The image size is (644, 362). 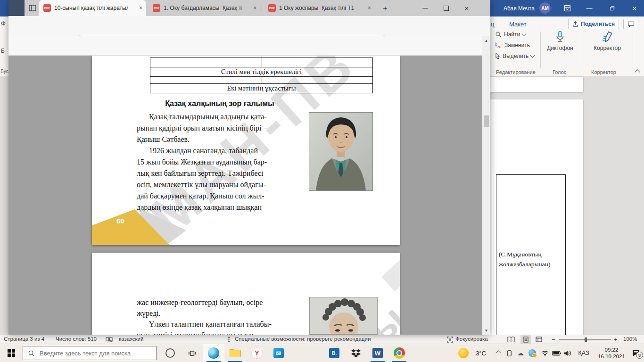 What do you see at coordinates (511, 339) in the screenshot?
I see `read-mode-icon` at bounding box center [511, 339].